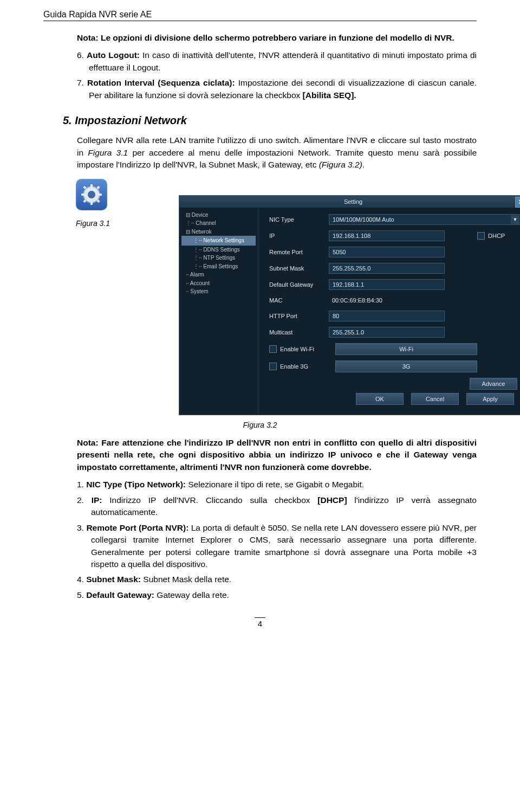 This screenshot has height=812, width=520. What do you see at coordinates (260, 425) in the screenshot?
I see `figure-3-2-caption: Figura 3.2` at bounding box center [260, 425].